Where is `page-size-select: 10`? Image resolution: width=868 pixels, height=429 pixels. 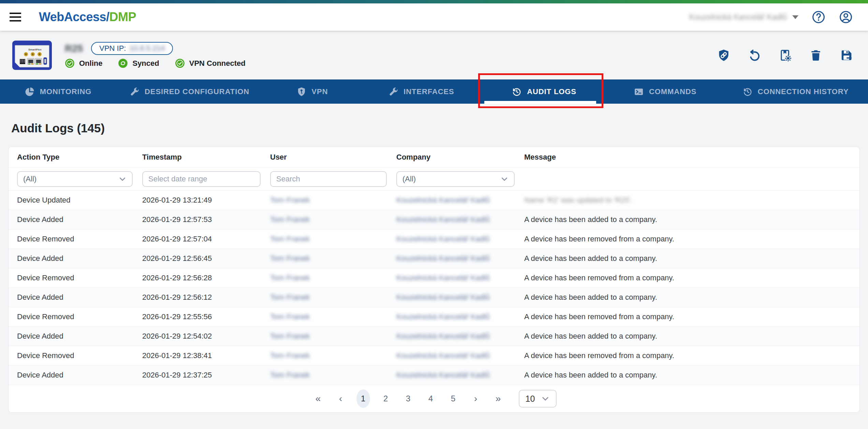 page-size-select: 10 is located at coordinates (538, 399).